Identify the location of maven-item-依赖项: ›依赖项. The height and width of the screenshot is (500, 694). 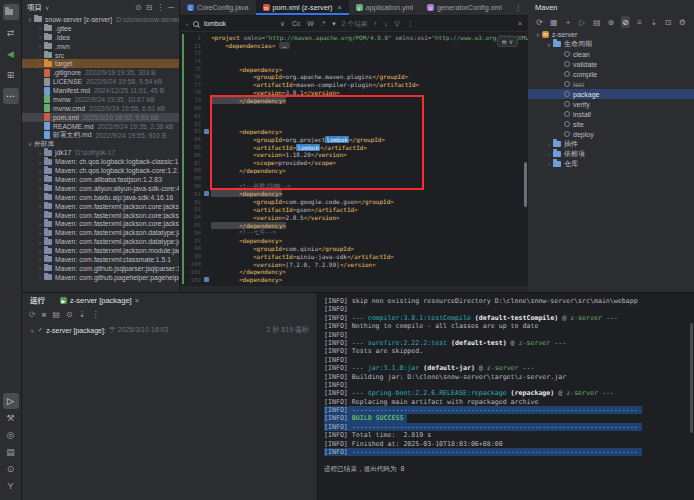
(611, 154).